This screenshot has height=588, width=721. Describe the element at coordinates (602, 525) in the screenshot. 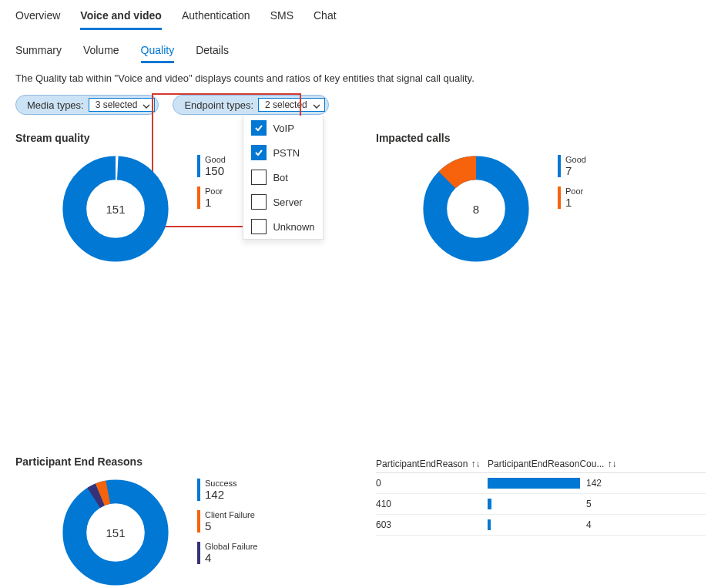

I see `table-cell-count: 4` at that location.